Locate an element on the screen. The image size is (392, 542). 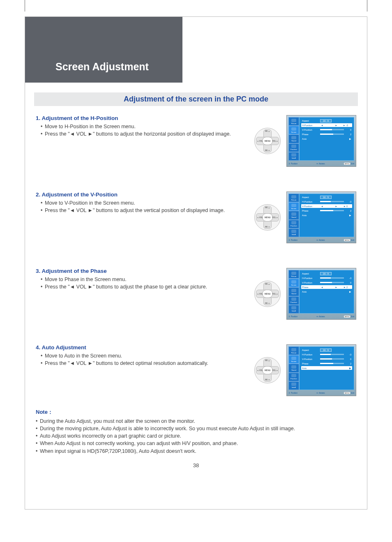
section-3: 3. Adjustment of the Phase•Move to Phase… is located at coordinates (196, 294).